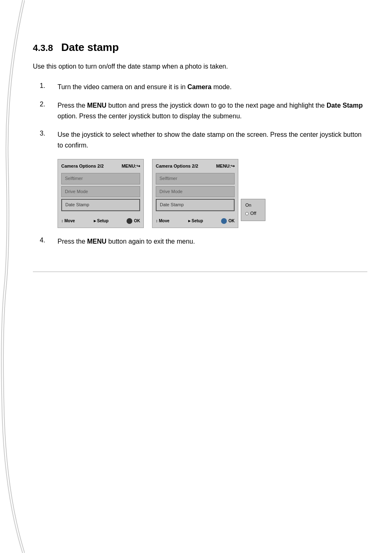 This screenshot has height=553, width=392. What do you see at coordinates (225, 166) in the screenshot?
I see `camera-screen-2-menu-icon: MENU:↪` at bounding box center [225, 166].